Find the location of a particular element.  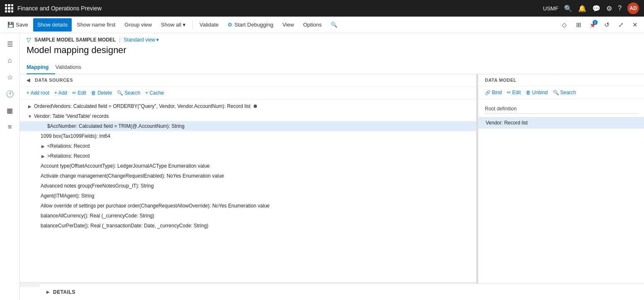

sidebar-recent-icon: 🕐 is located at coordinates (10, 94).